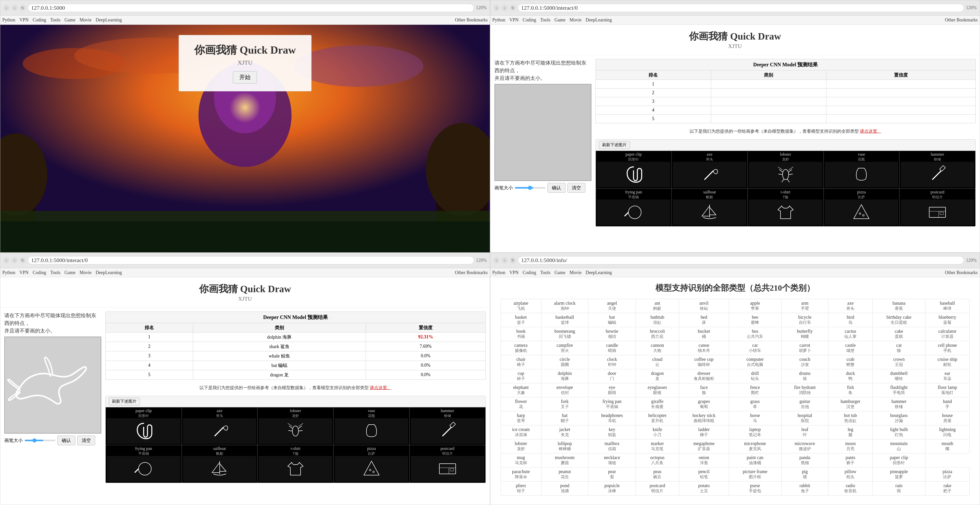  Describe the element at coordinates (86, 441) in the screenshot. I see `clear-btn-3: 清空` at that location.